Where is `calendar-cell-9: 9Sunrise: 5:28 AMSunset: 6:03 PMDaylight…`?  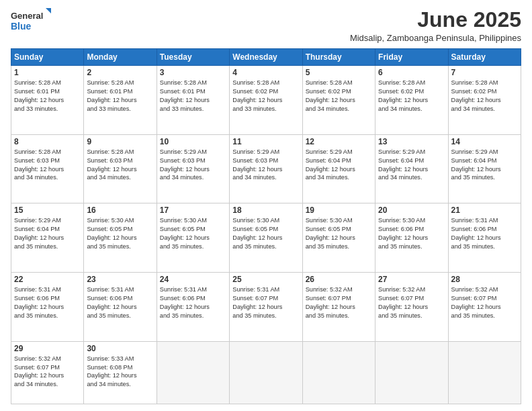
calendar-cell-9: 9Sunrise: 5:28 AMSunset: 6:03 PMDaylight… is located at coordinates (120, 169).